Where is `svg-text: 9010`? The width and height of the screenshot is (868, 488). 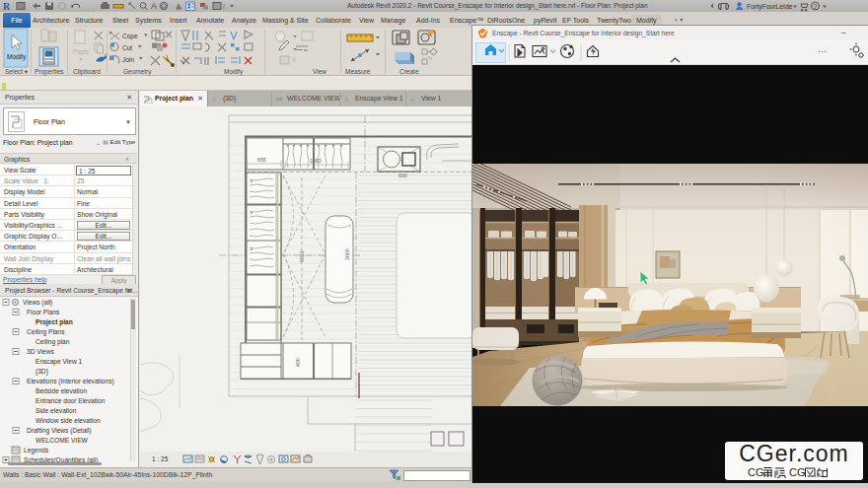 svg-text: 9010 is located at coordinates (302, 256).